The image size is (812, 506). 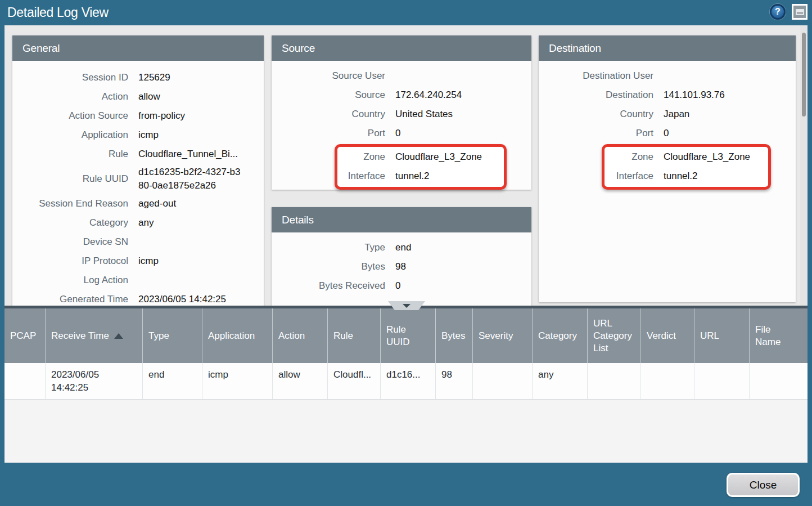 I want to click on source-row: CountryUnited States, so click(x=402, y=114).